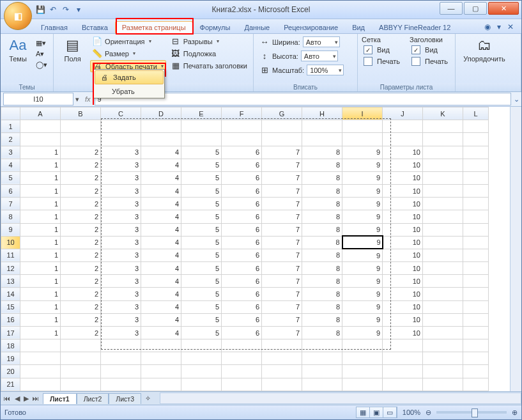 This screenshot has height=420, width=522. I want to click on cell-I16: 9, so click(363, 320).